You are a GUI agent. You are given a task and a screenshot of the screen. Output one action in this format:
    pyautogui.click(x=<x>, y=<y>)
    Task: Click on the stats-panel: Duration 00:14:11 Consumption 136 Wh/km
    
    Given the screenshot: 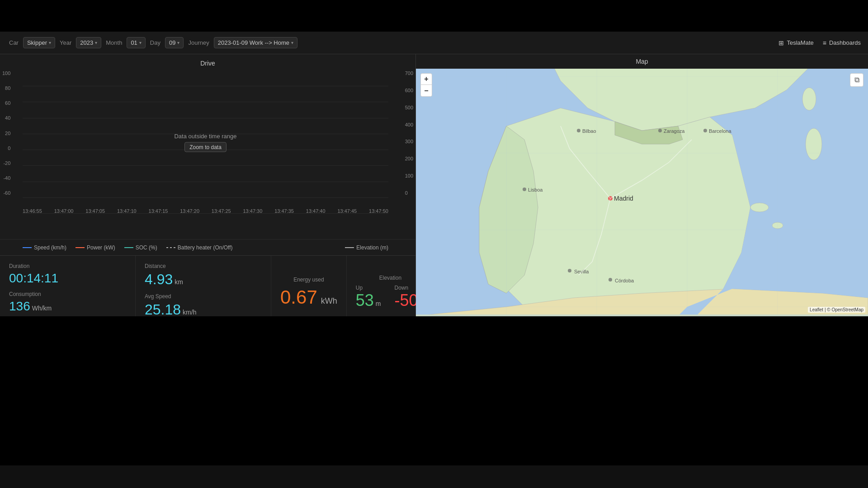 What is the action you would take?
    pyautogui.click(x=208, y=286)
    